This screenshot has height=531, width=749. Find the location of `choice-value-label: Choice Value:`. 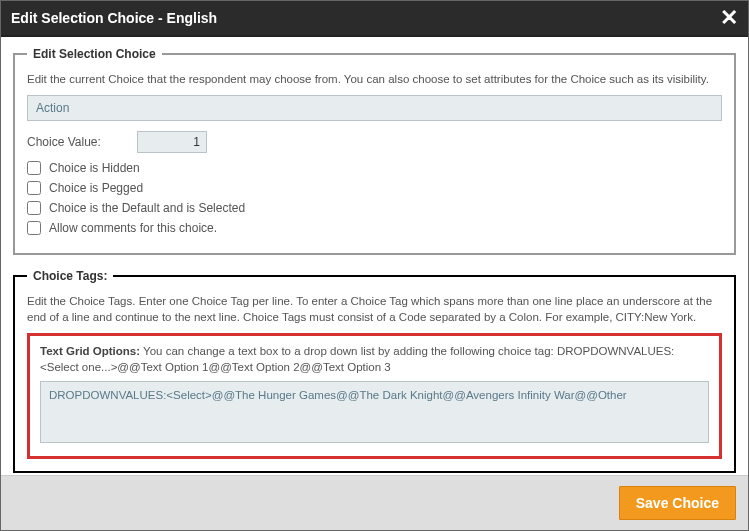

choice-value-label: Choice Value: is located at coordinates (77, 142).